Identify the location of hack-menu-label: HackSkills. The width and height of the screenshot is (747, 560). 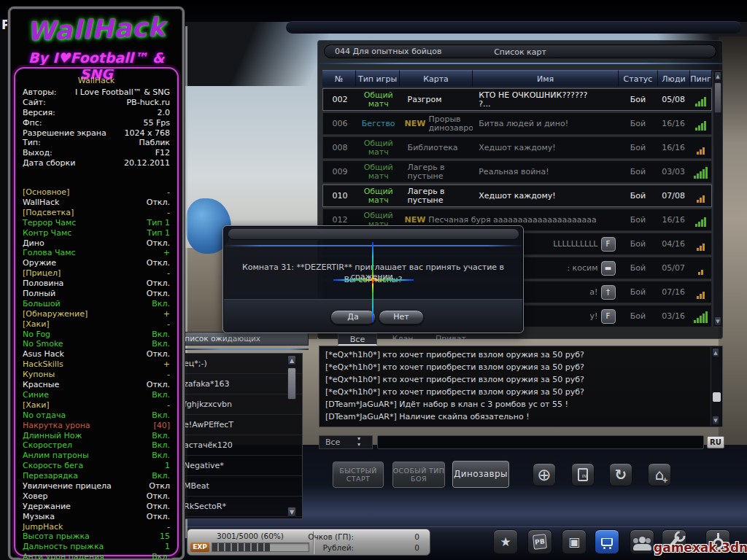
(43, 365).